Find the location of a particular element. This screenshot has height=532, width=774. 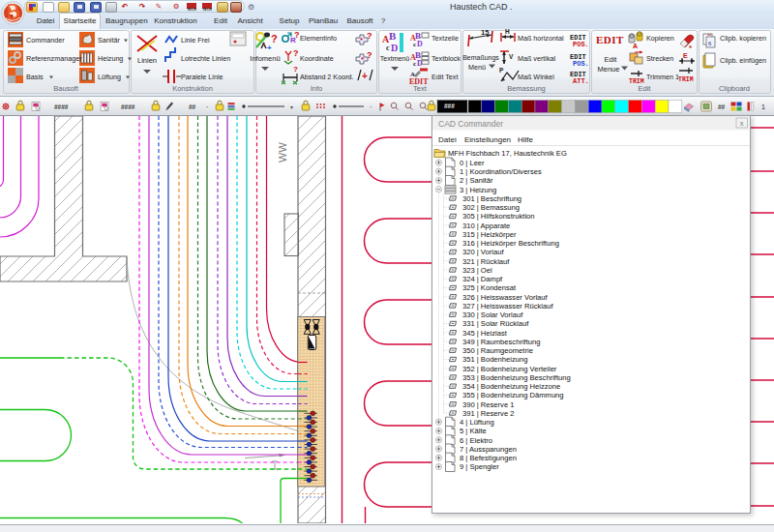

svg-text: 1 is located at coordinates (763, 106).